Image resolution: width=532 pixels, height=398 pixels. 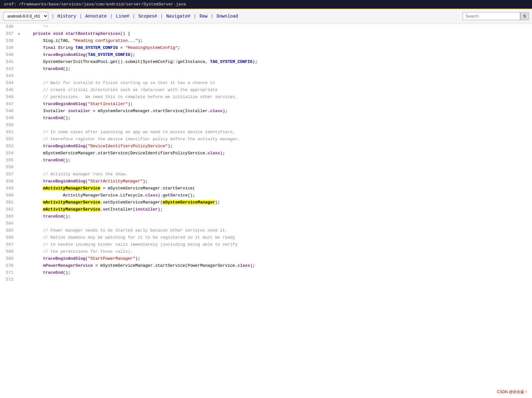 What do you see at coordinates (524, 16) in the screenshot?
I see `search-button: S` at bounding box center [524, 16].